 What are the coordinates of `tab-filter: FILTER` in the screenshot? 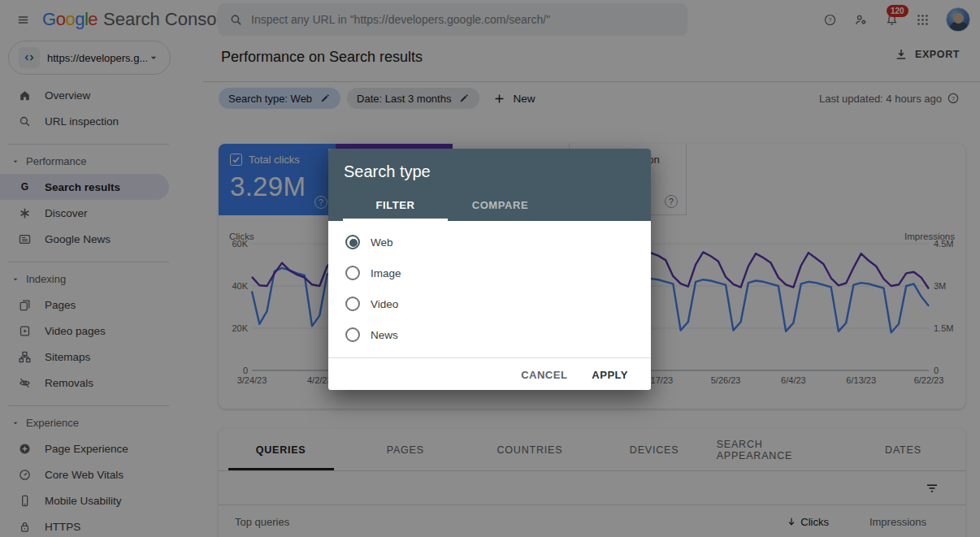 It's located at (395, 206).